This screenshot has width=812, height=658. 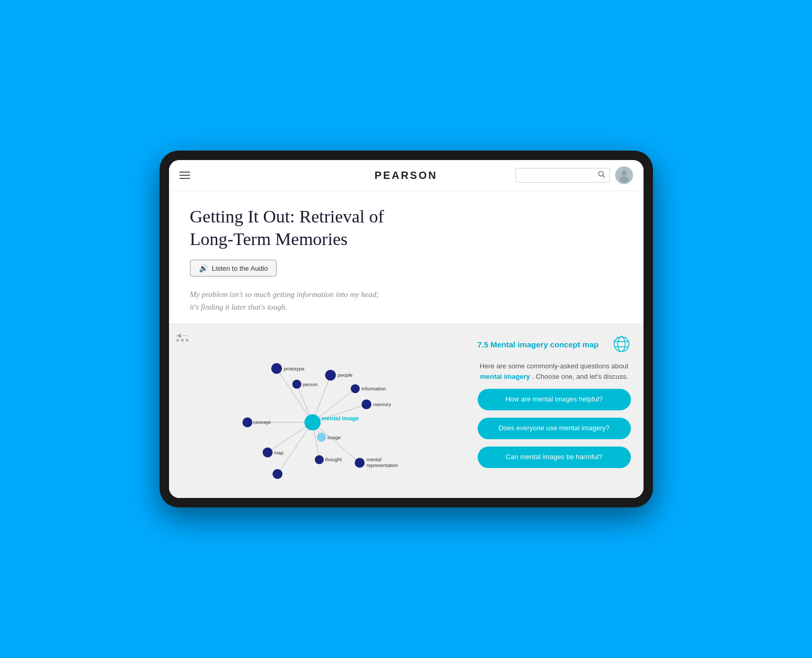 What do you see at coordinates (276, 368) in the screenshot?
I see `node-prototype` at bounding box center [276, 368].